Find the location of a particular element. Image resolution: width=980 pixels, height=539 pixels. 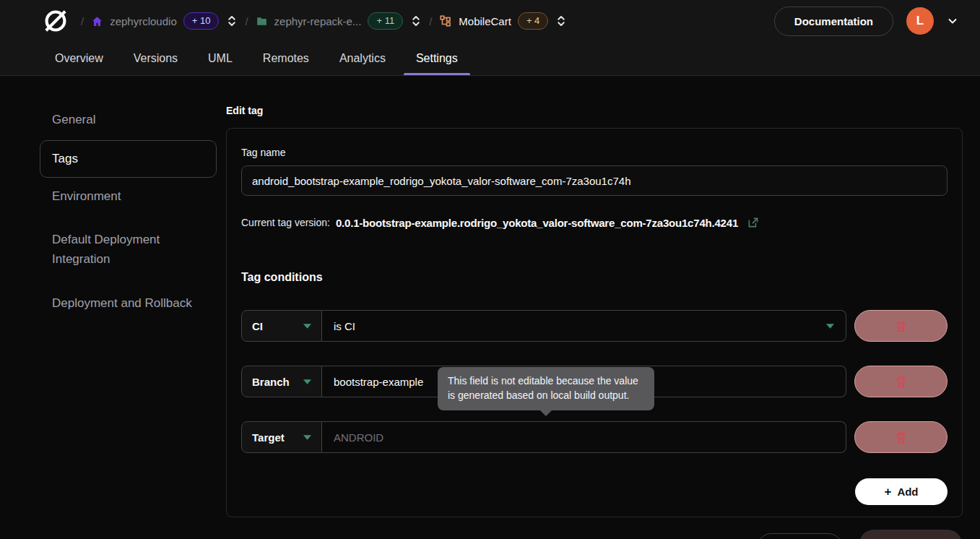

tooltip: This field is not editable because the v… is located at coordinates (546, 389).